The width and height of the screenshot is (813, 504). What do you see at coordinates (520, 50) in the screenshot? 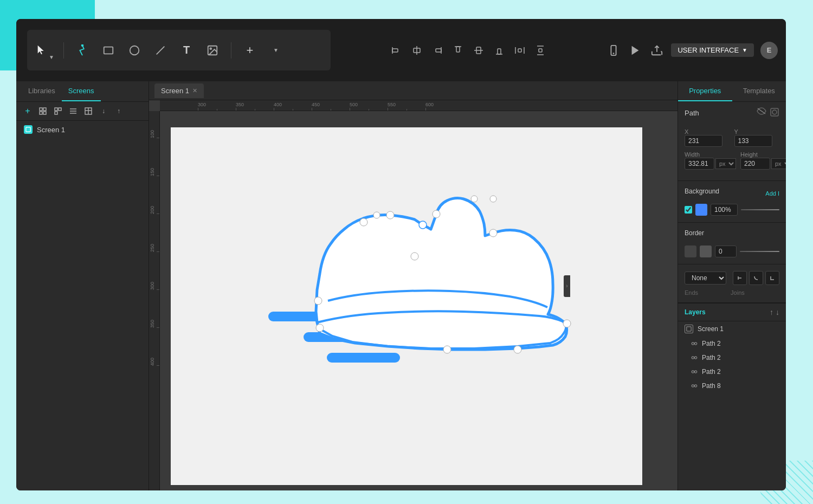
I see `distribute-h-btn` at bounding box center [520, 50].